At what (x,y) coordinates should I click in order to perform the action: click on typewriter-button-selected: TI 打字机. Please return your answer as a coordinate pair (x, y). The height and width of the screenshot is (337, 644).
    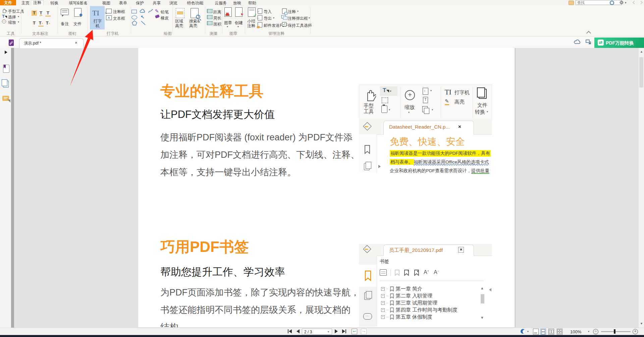
    Looking at the image, I should click on (97, 18).